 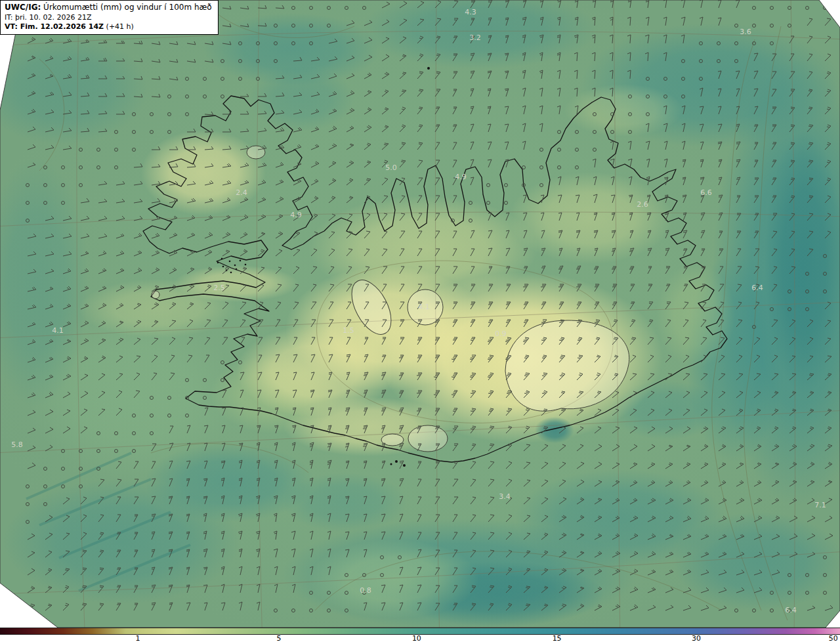 I want to click on product-title: Úrkomumætti (mm) og vindur í 100m hæð, so click(x=126, y=7).